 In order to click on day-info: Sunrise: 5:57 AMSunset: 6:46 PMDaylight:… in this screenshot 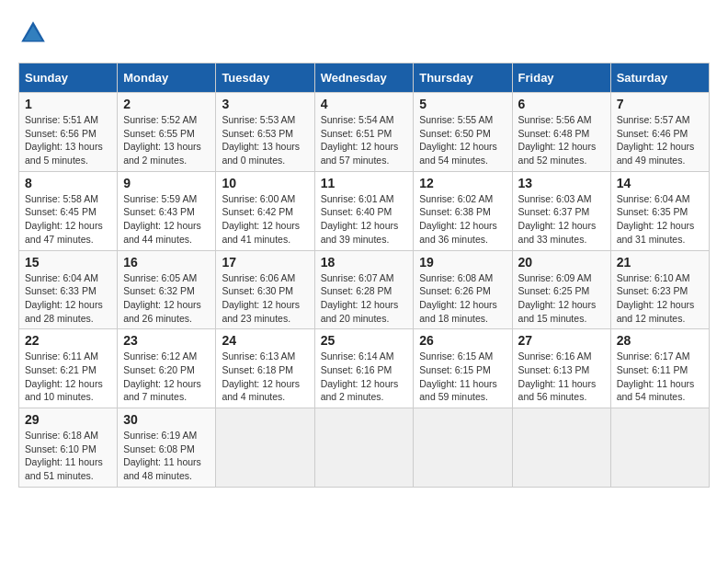, I will do `click(660, 140)`.